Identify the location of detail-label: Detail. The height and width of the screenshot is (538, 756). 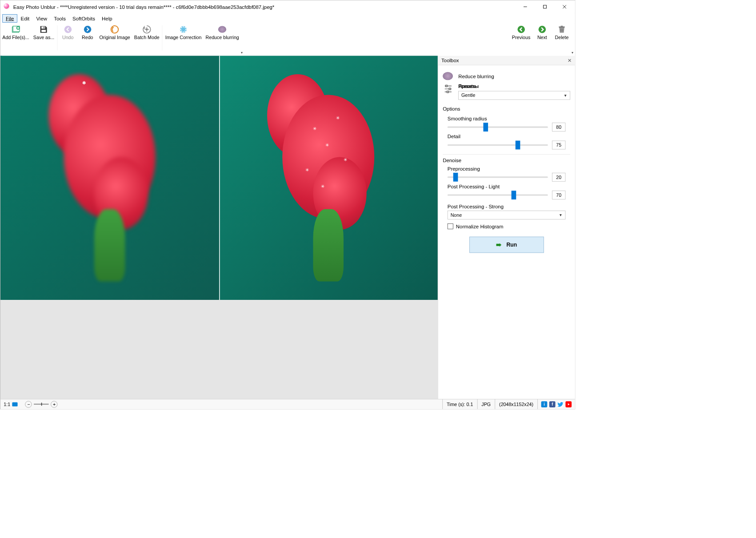
(507, 137).